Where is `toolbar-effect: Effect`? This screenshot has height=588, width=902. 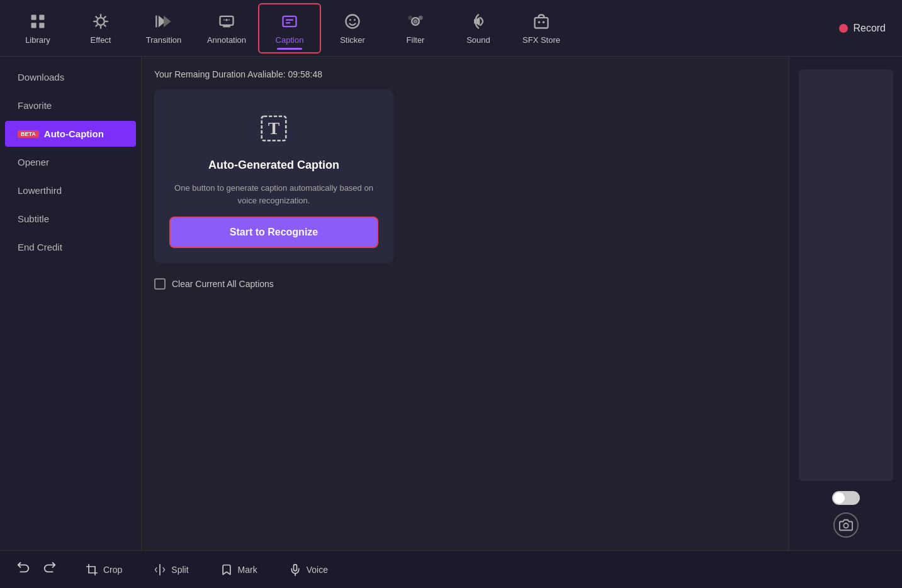 toolbar-effect: Effect is located at coordinates (101, 28).